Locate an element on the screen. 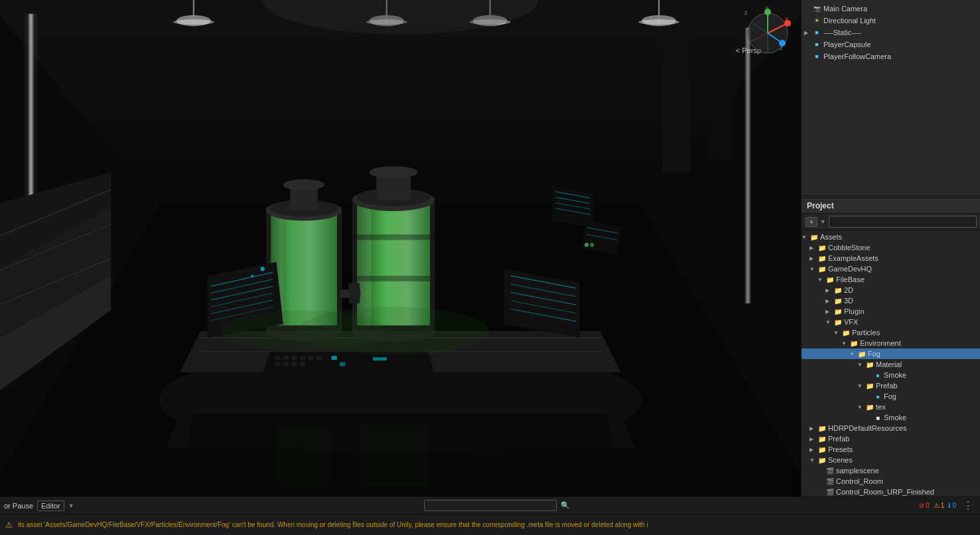 This screenshot has height=535, width=980. warn-count: 1 is located at coordinates (943, 506).